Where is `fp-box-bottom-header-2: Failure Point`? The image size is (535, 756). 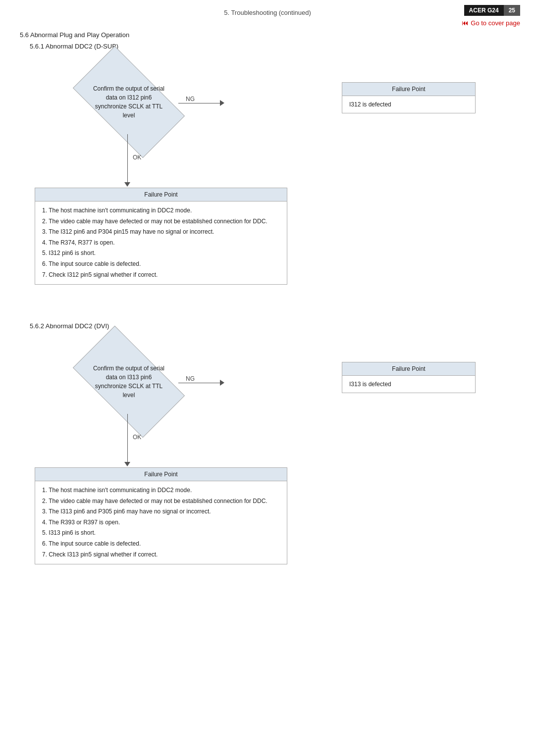
fp-box-bottom-header-2: Failure Point is located at coordinates (161, 474).